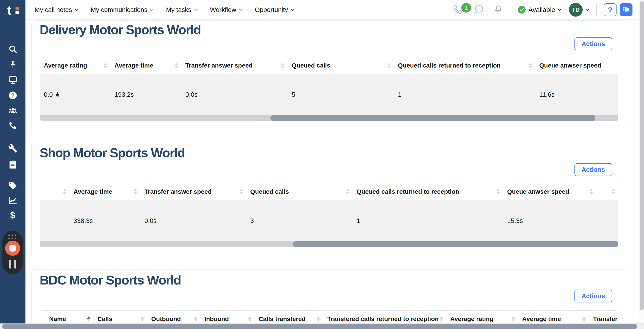 The height and width of the screenshot is (329, 644). I want to click on page-vertical-scrollbar, so click(642, 162).